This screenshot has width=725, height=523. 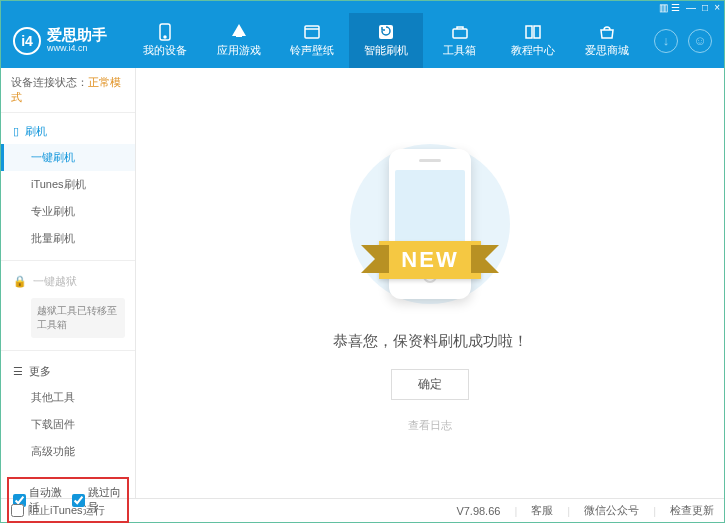 I want to click on nav-label: 教程中心, so click(x=533, y=50).